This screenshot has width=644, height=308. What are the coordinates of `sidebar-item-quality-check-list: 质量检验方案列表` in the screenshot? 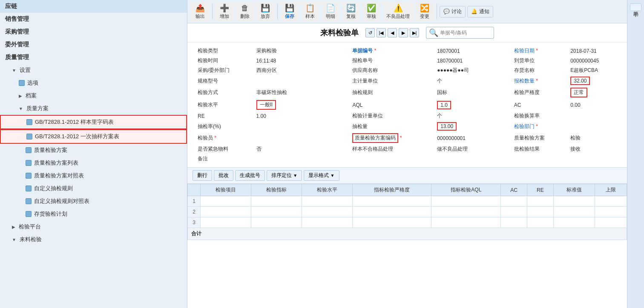 It's located at (94, 163).